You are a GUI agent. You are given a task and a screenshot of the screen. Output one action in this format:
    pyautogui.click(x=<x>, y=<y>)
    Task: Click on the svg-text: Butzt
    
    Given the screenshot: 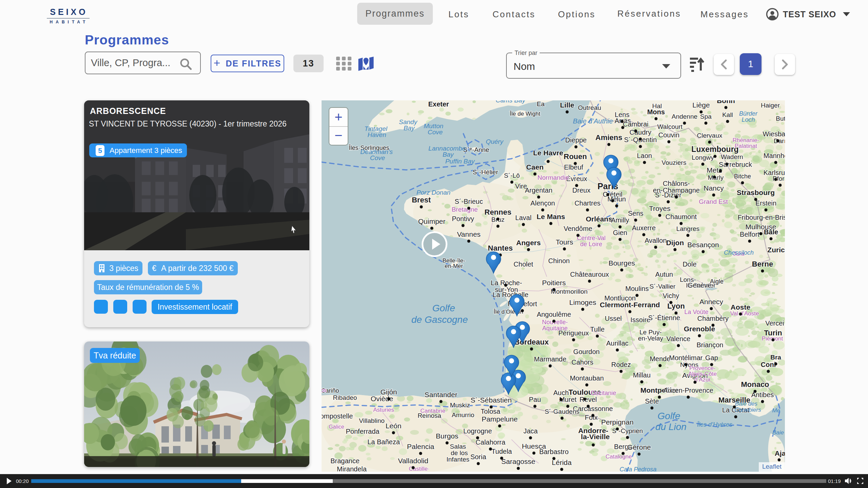 What is the action you would take?
    pyautogui.click(x=780, y=119)
    